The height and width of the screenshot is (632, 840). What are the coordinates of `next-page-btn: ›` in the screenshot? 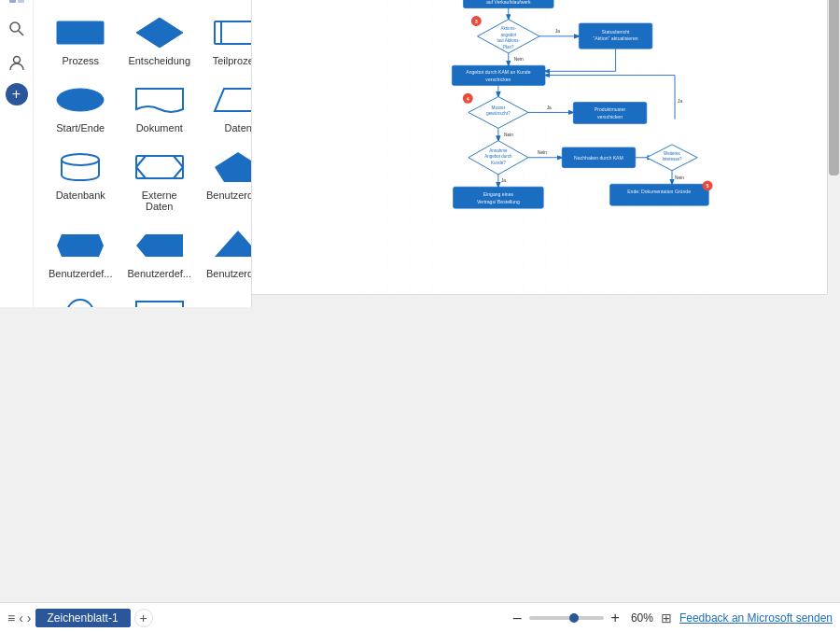 It's located at (30, 618).